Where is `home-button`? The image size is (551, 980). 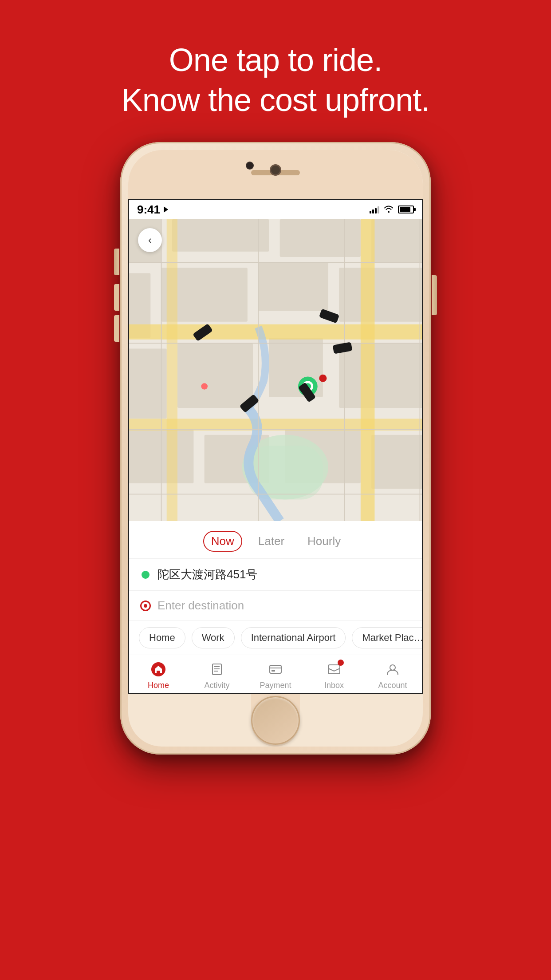
home-button is located at coordinates (276, 720).